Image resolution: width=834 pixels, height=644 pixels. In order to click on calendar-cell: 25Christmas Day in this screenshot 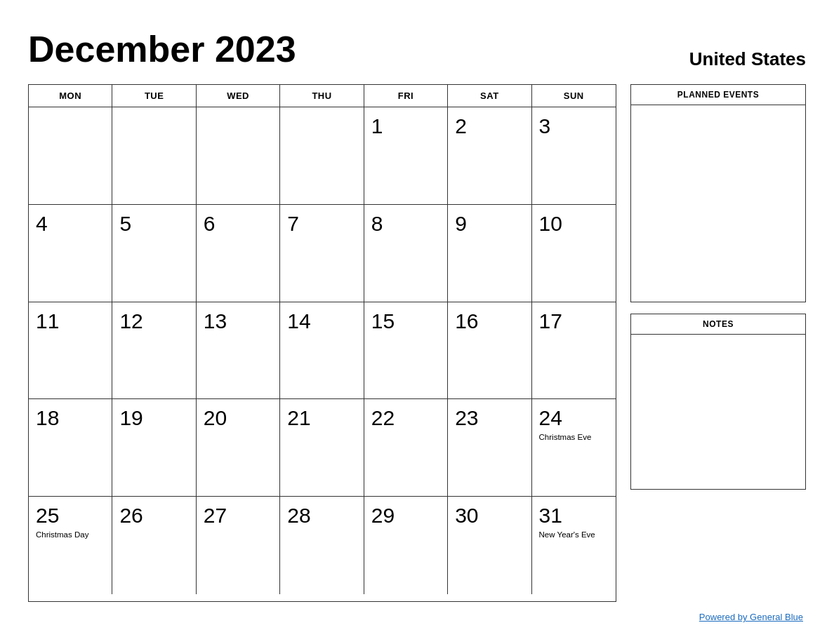, I will do `click(70, 546)`.